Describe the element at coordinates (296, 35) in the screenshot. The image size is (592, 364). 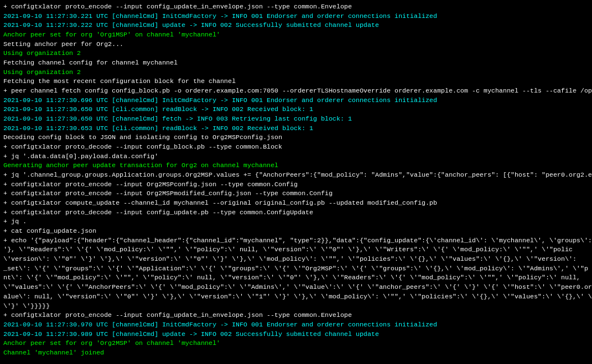
I see `terminal-line: Anchor peer set for org 'Org1MSP' on cha…` at that location.